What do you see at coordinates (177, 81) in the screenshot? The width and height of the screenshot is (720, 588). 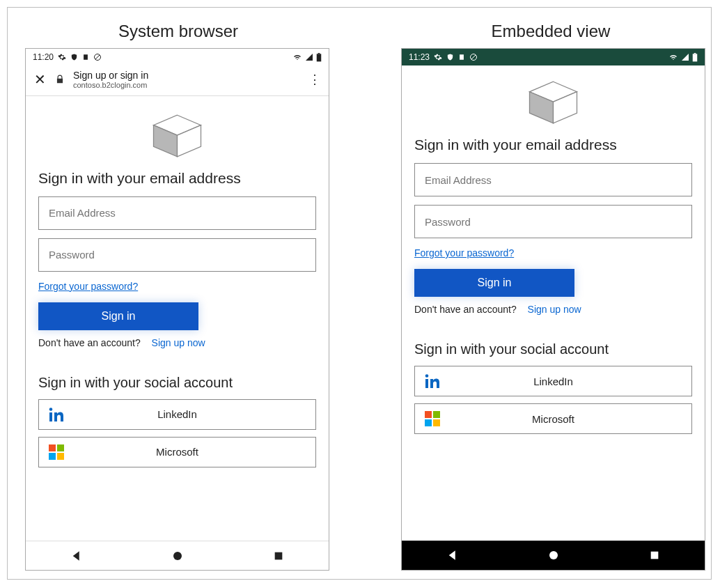 I see `browser-address-bar: ✕ Sign up or sign in contoso.b2clogin.co…` at bounding box center [177, 81].